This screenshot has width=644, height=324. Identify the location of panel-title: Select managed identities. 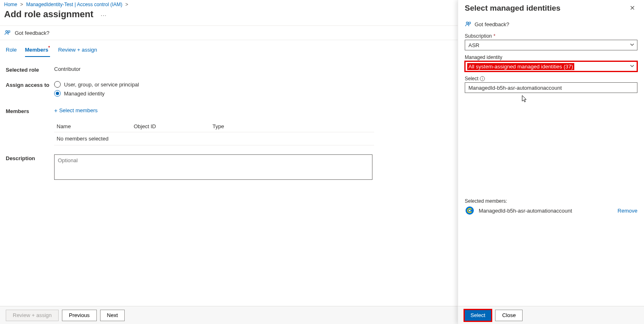
(513, 8).